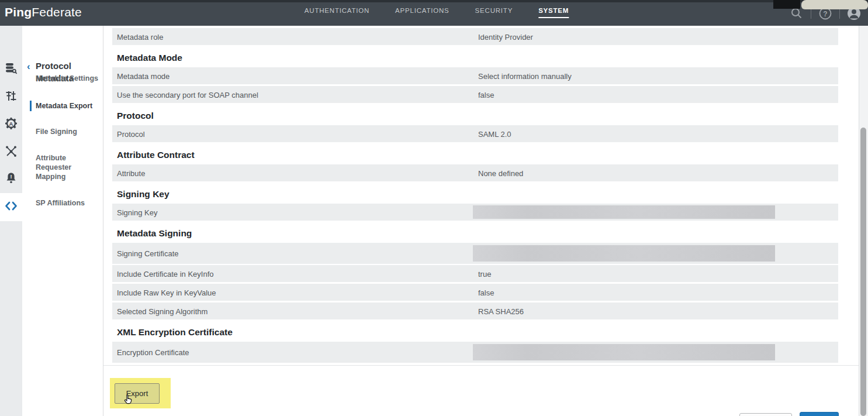 The image size is (868, 416). I want to click on section-header: Attribute Contract, so click(475, 154).